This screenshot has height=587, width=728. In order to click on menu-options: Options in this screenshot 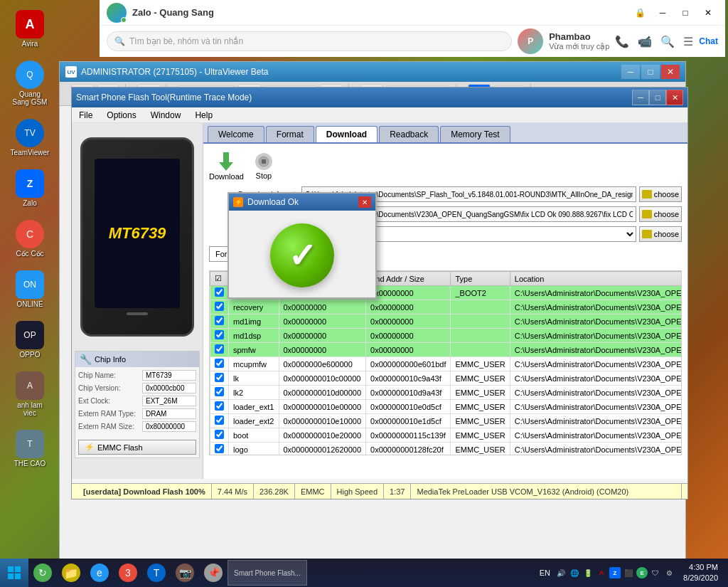, I will do `click(121, 115)`.